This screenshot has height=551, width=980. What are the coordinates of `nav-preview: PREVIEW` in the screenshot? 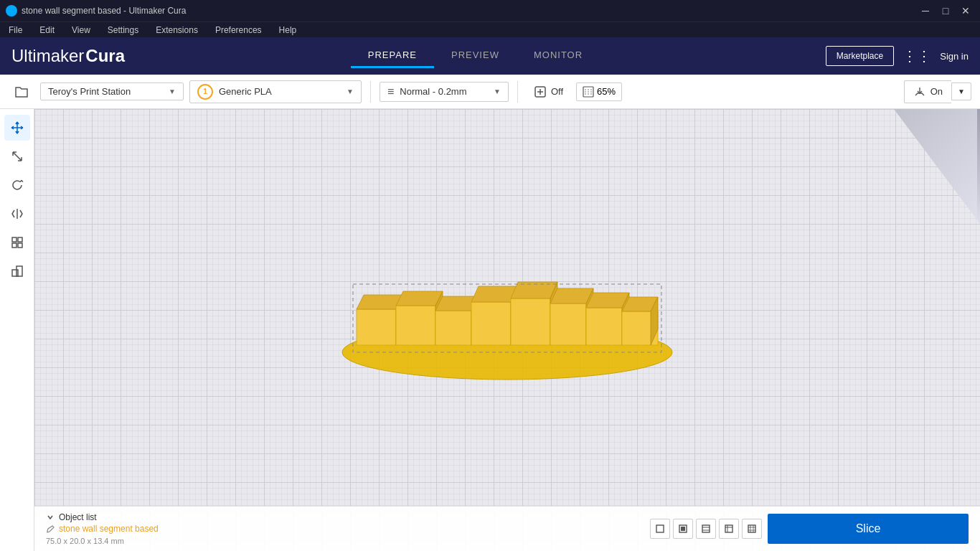 It's located at (475, 56).